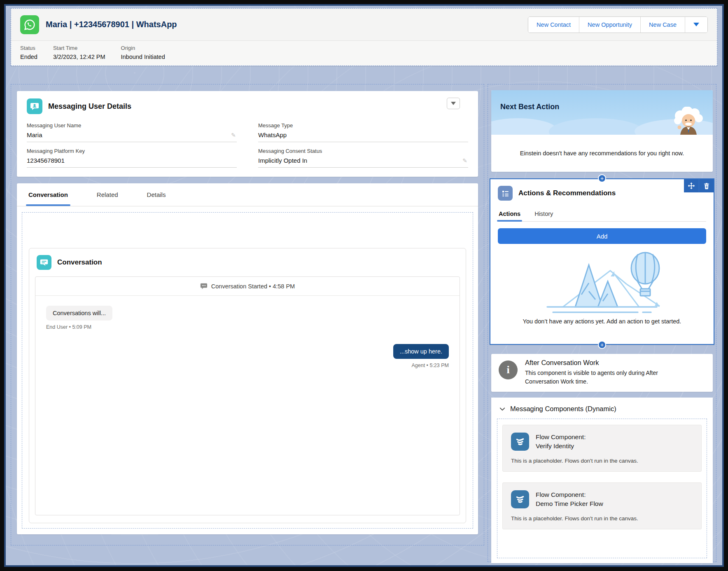  Describe the element at coordinates (602, 153) in the screenshot. I see `nba-empty-text: Einstein doesn't have any recommendation…` at that location.